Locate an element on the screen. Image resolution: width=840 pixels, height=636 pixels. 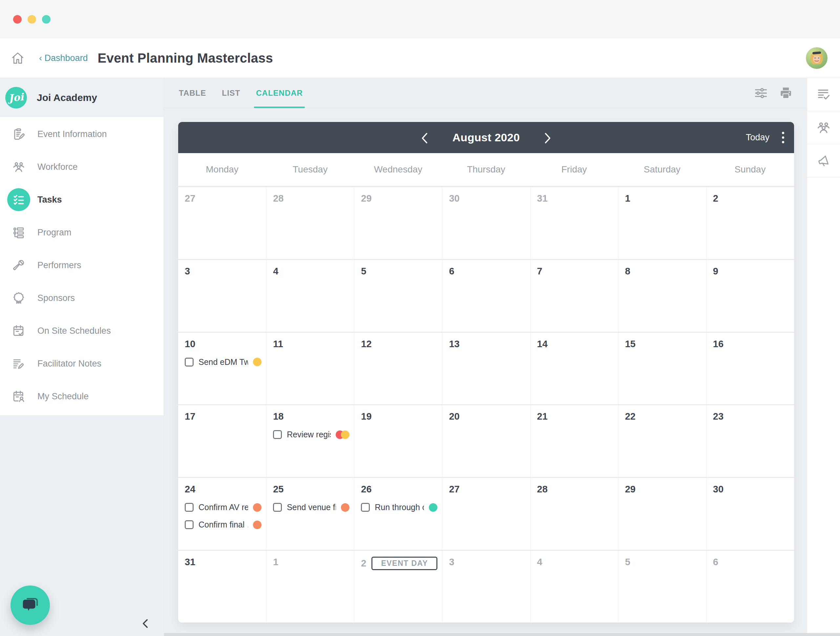
date-number: 27 is located at coordinates (454, 490).